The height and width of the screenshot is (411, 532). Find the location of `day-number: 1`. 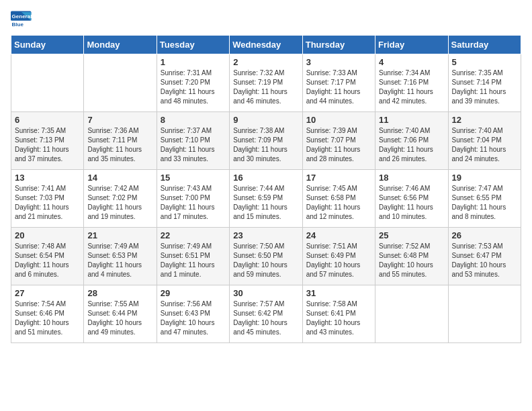

day-number: 1 is located at coordinates (193, 62).